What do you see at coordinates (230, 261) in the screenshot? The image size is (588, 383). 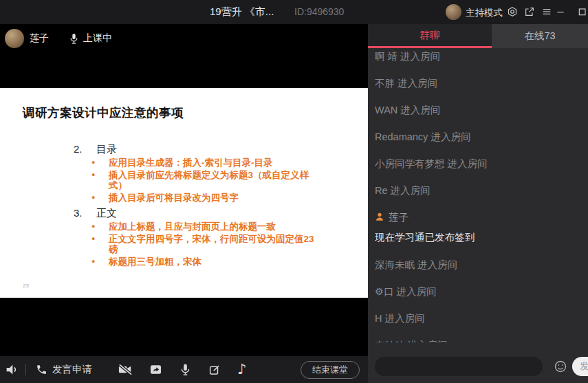 I see `outline-bullet: ● 标题用三号加粗，宋体` at bounding box center [230, 261].